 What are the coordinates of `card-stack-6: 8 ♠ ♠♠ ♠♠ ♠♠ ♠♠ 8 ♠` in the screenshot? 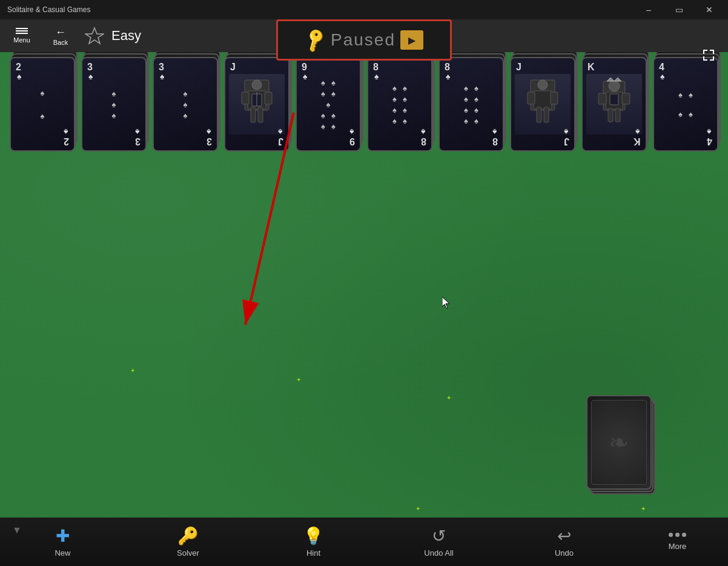 It's located at (400, 104).